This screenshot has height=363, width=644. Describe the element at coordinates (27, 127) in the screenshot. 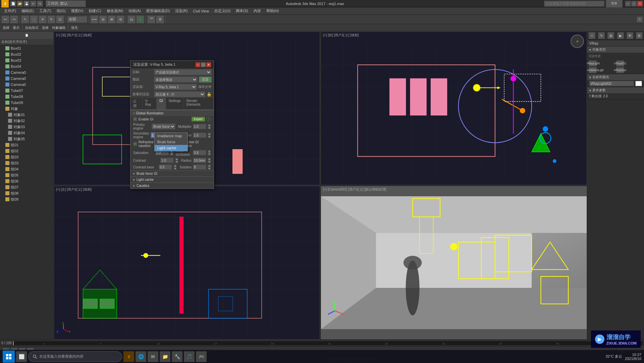

I see `sidebar-item-obj03: 对象03` at that location.